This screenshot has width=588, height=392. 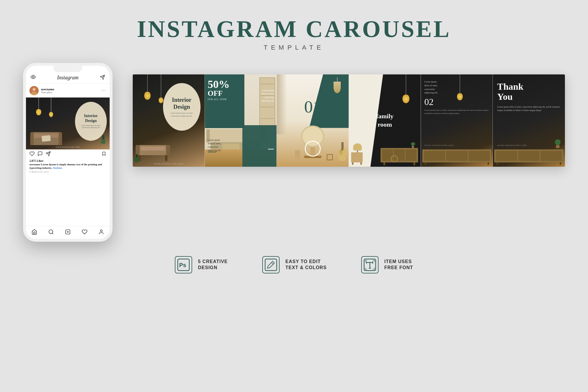 I want to click on heart-icon, so click(x=32, y=154).